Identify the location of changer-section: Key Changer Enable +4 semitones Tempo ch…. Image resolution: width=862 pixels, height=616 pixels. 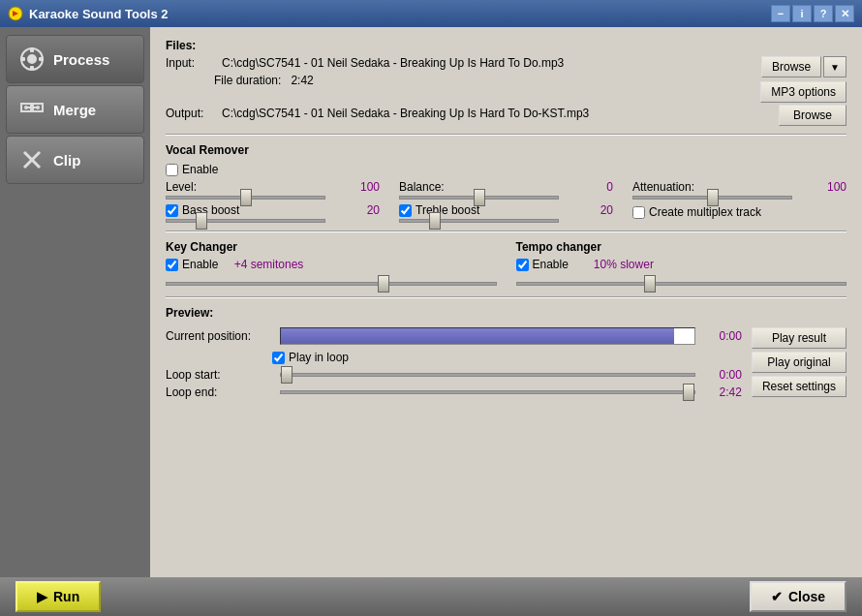
(506, 264).